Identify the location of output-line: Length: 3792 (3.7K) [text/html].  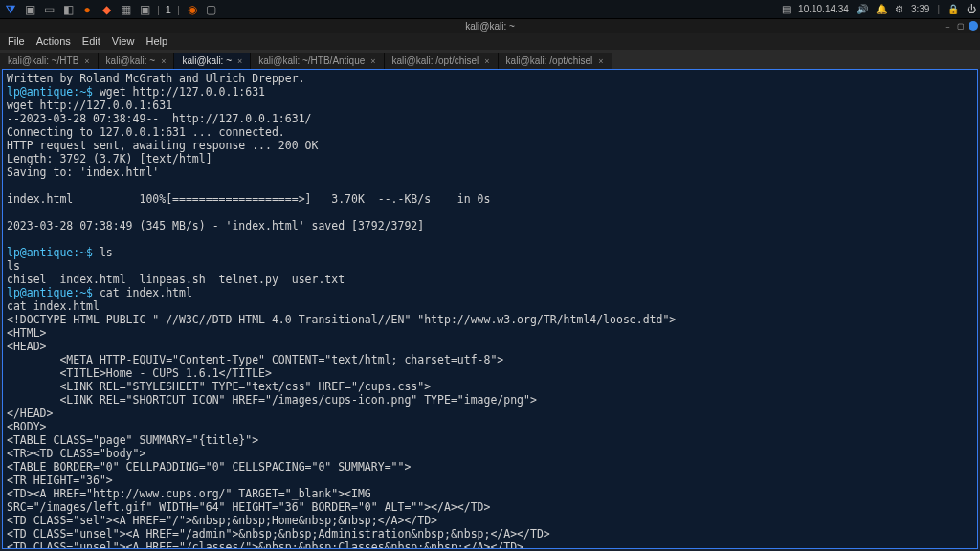
(109, 159).